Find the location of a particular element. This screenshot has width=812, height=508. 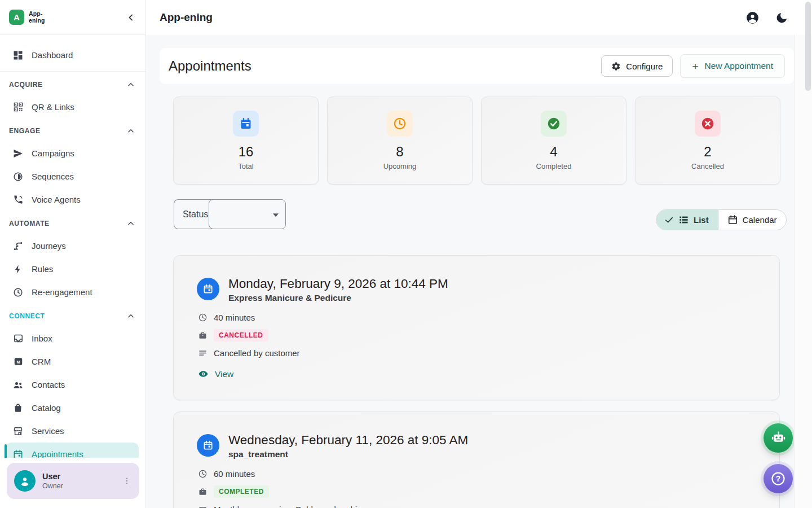

appointment-duration: 40 minutes is located at coordinates (235, 317).